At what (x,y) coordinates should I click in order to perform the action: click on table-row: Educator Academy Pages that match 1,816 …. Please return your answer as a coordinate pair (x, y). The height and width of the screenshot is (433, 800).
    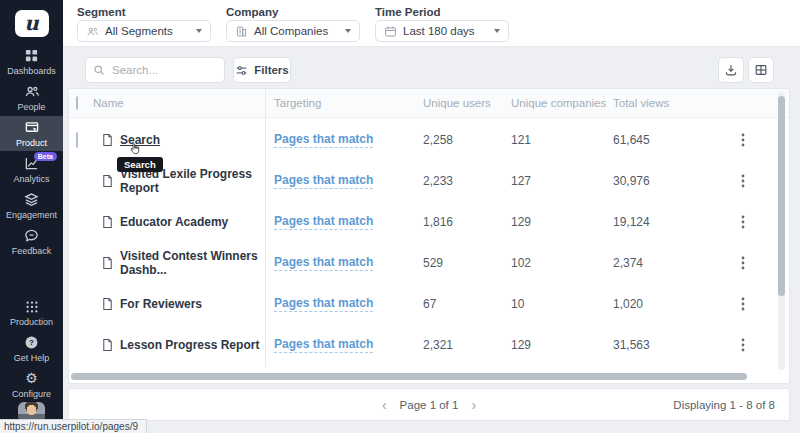
    Looking at the image, I should click on (429, 220).